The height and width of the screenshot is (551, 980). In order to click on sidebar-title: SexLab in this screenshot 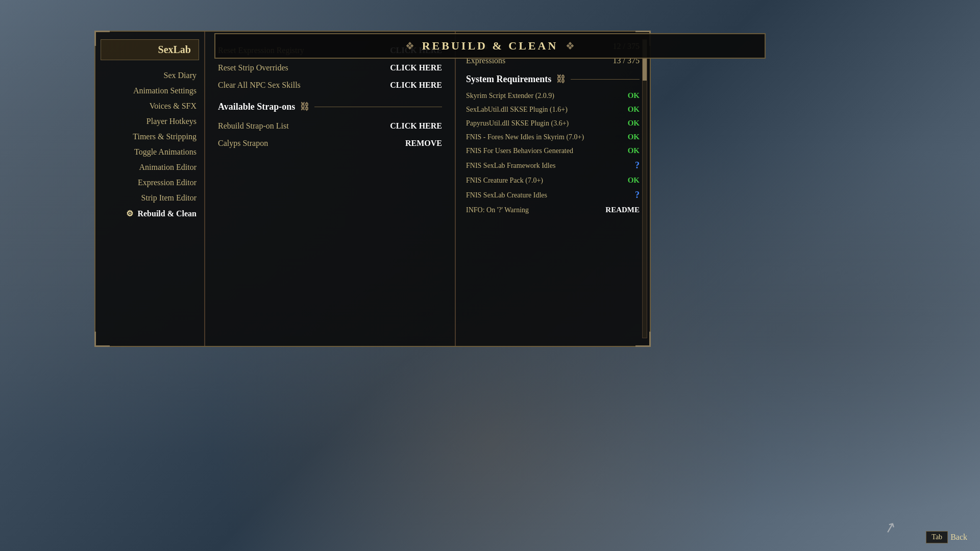, I will do `click(175, 49)`.